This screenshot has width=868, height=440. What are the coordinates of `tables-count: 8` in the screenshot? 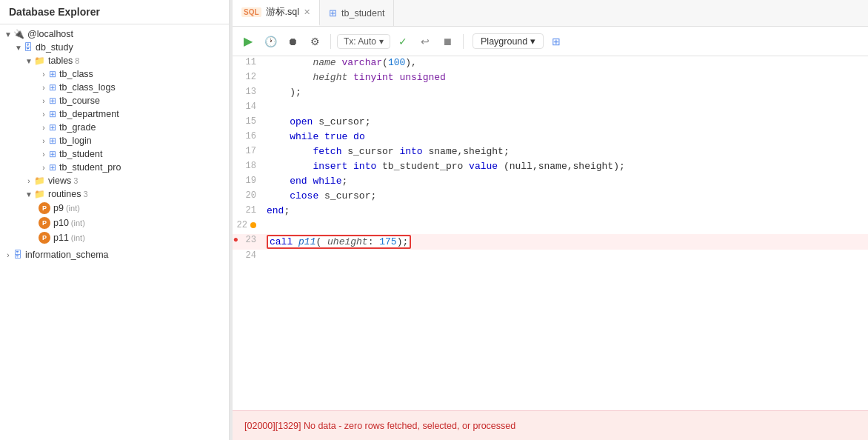 It's located at (77, 61).